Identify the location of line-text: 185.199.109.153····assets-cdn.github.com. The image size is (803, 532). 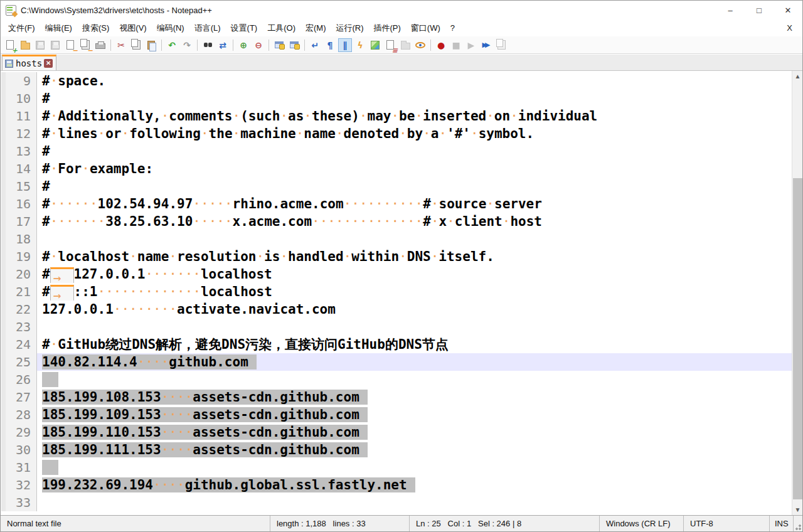
(414, 415).